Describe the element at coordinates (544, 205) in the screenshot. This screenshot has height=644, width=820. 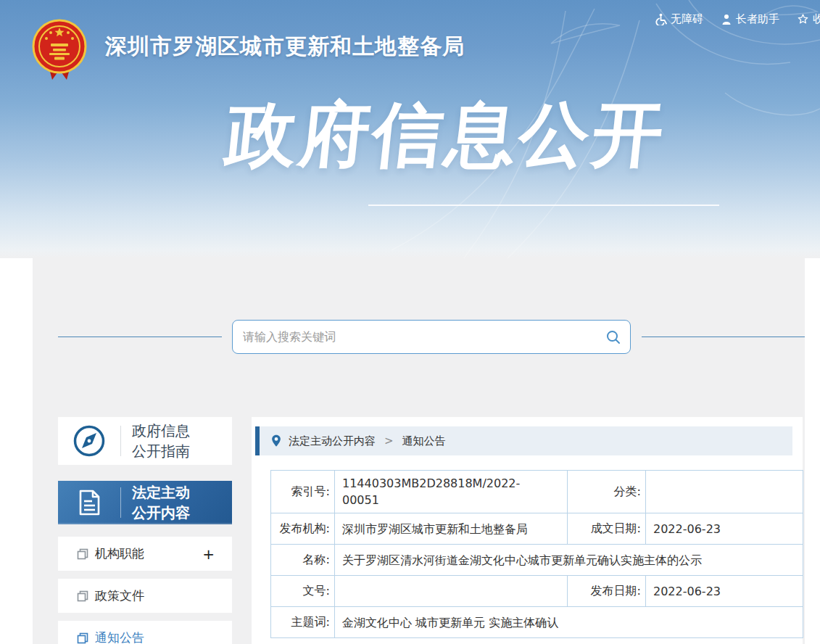
I see `title-underline` at that location.